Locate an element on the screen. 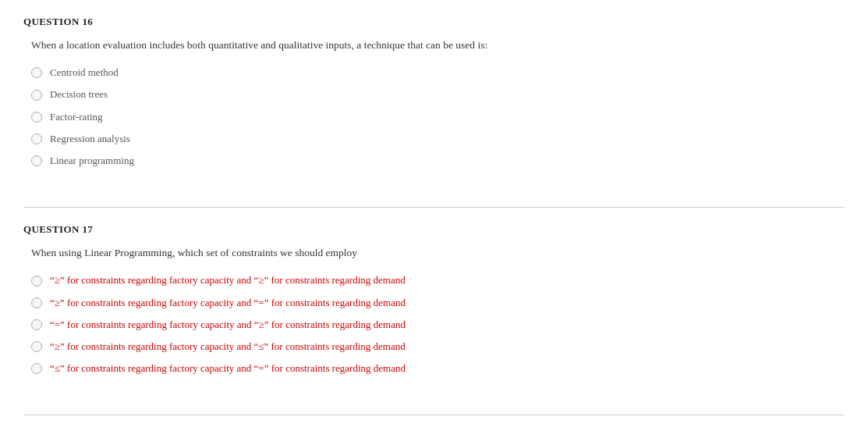  option-q16e-label: Linear programming is located at coordinates (92, 161).